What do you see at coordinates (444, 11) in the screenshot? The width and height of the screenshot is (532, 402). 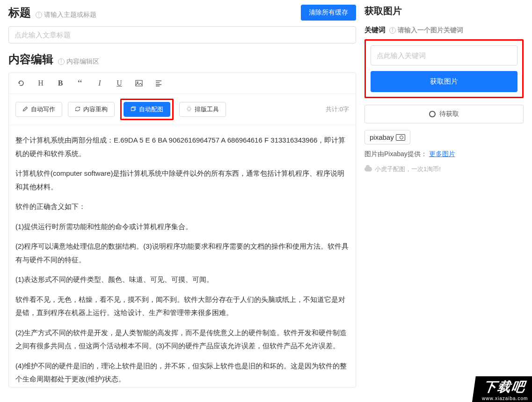 I see `side-title: 获取图片` at bounding box center [444, 11].